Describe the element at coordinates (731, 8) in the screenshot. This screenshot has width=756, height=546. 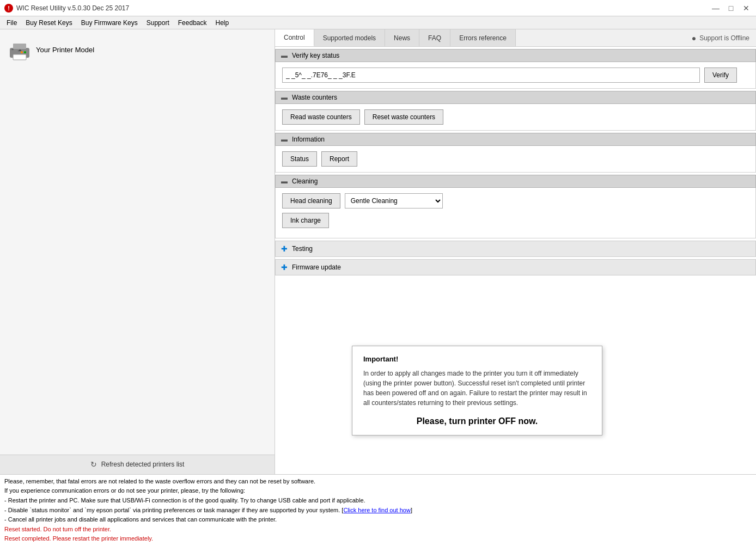
I see `maximize-button: □` at that location.